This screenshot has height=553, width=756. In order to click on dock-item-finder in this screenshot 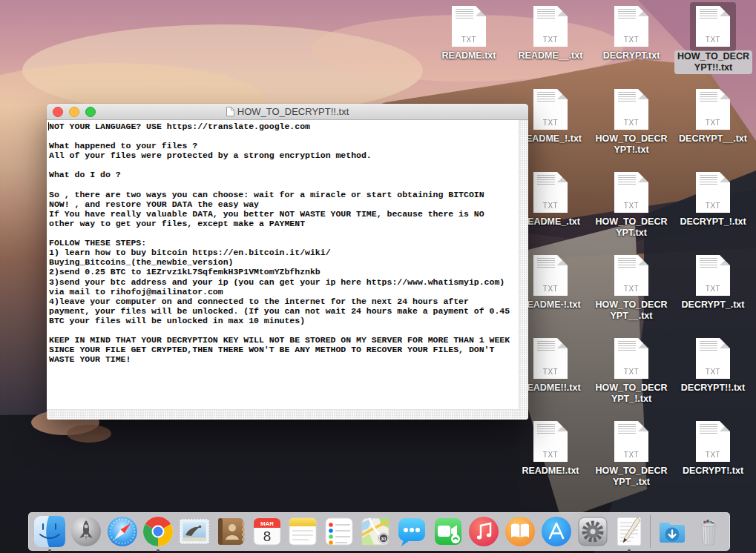, I will do `click(50, 532)`.